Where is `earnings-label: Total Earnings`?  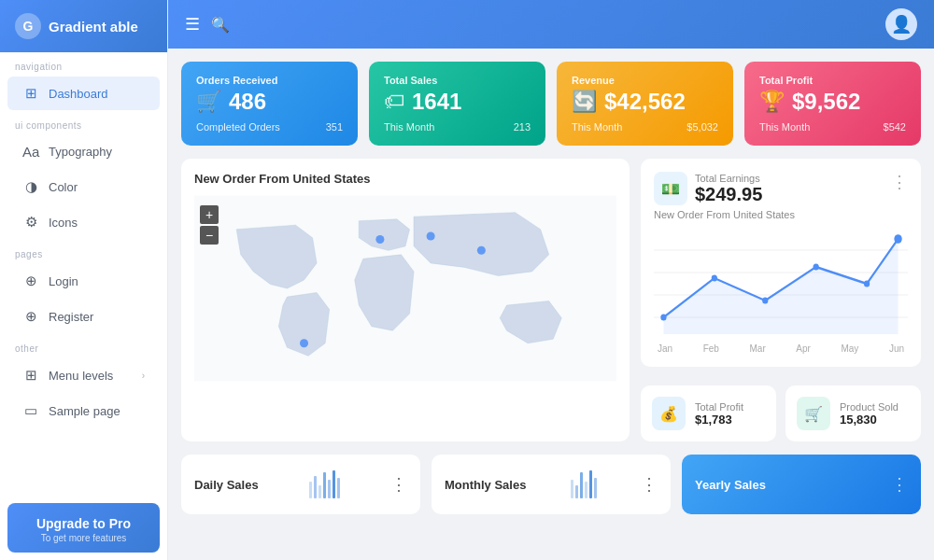 earnings-label: Total Earnings is located at coordinates (729, 178).